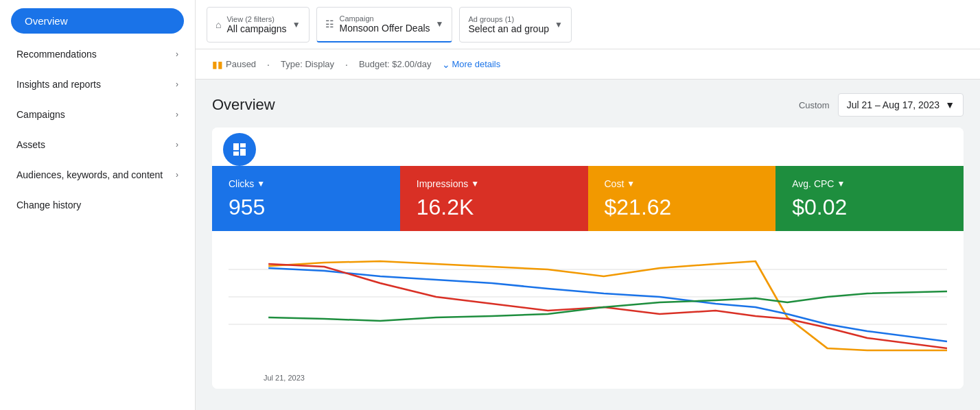 Image resolution: width=980 pixels, height=410 pixels. I want to click on date-range-button: Jul 21 – Aug 17, 2023 ▼, so click(900, 105).